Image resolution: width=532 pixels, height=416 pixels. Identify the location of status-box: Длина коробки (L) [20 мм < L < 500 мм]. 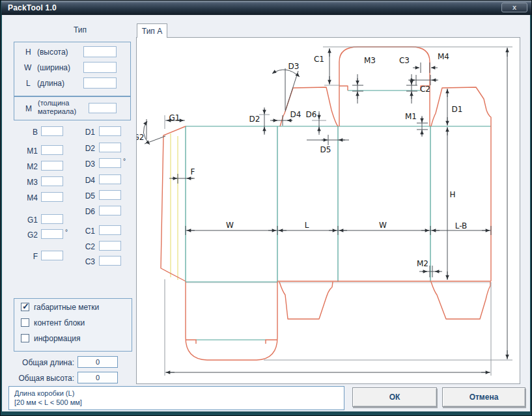
(176, 398).